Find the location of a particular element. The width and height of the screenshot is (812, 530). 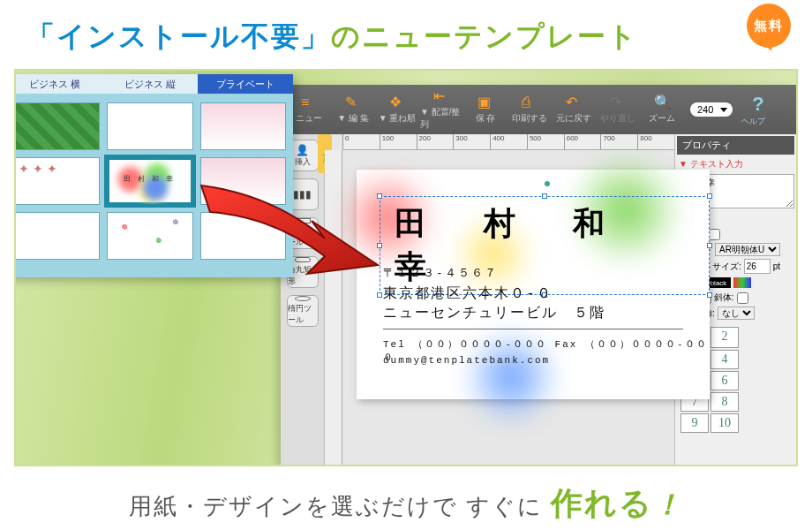

zoom-select: 240 is located at coordinates (711, 110).